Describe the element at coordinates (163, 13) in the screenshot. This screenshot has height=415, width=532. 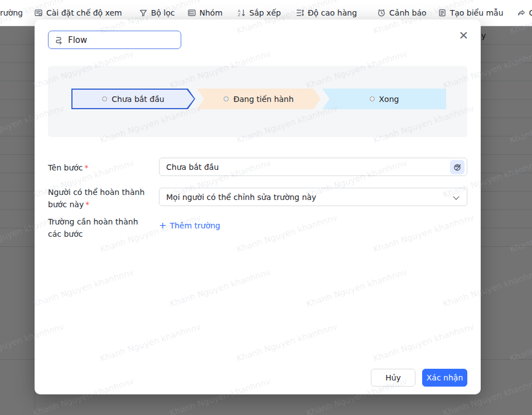
I see `toolbar-item-label: Bộ lọc` at that location.